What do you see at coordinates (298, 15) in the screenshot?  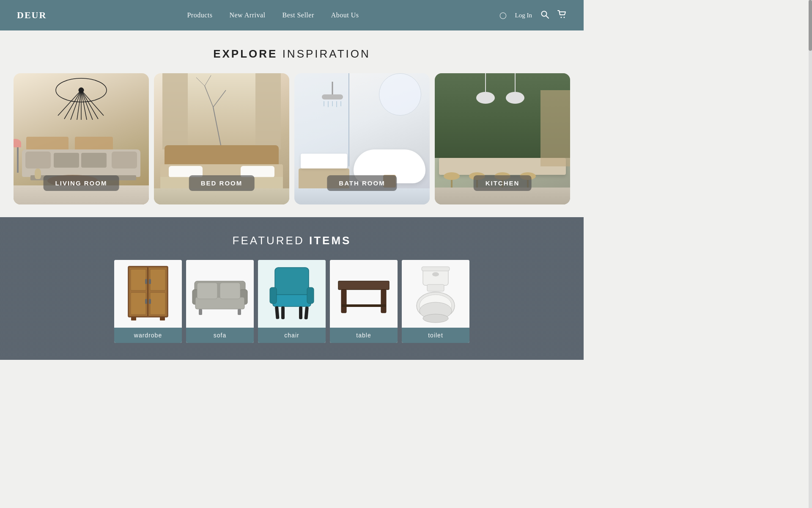 I see `nav-link-best-seller: Best Seller` at bounding box center [298, 15].